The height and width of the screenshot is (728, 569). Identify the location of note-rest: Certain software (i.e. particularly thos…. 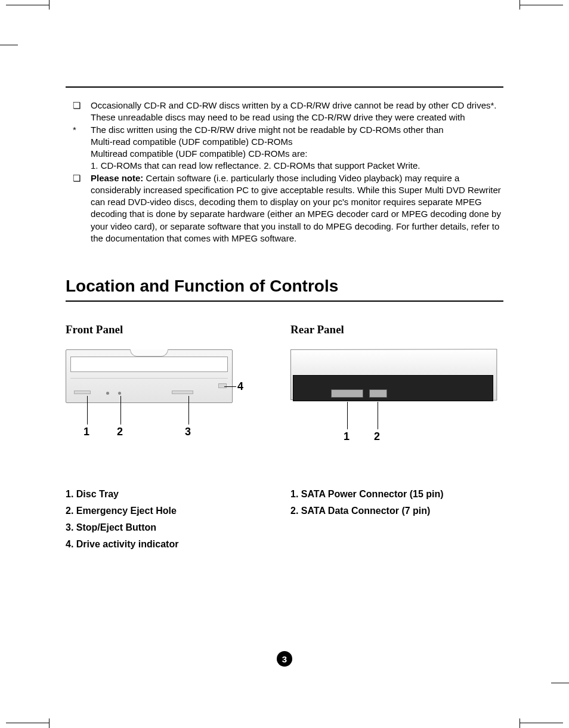
(296, 208).